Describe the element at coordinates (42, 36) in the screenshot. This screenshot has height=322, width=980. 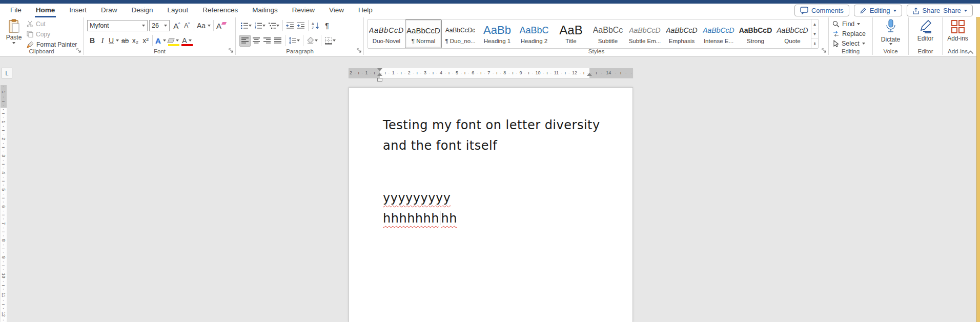
I see `clipboard-group: Paste Cut Copy Format Painter Clipboard` at that location.